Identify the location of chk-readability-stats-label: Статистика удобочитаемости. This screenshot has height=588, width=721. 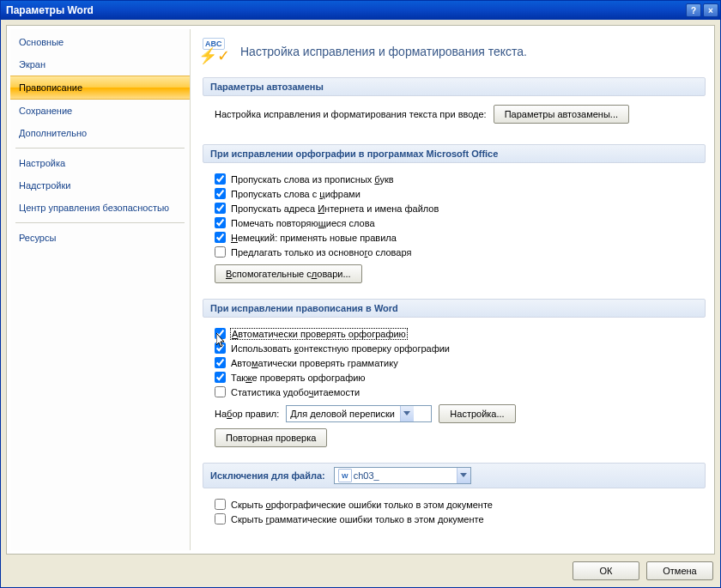
(295, 392).